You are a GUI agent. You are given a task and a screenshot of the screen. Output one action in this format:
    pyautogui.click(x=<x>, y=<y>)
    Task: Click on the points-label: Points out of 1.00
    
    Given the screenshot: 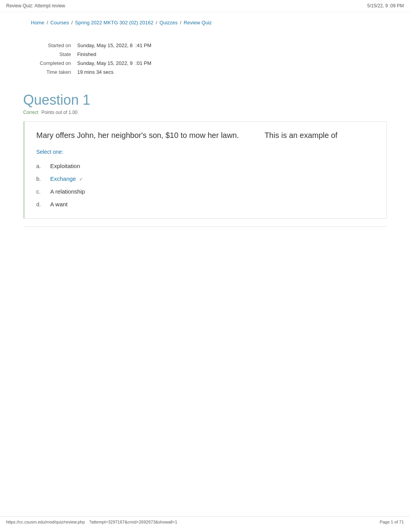 What is the action you would take?
    pyautogui.click(x=59, y=112)
    